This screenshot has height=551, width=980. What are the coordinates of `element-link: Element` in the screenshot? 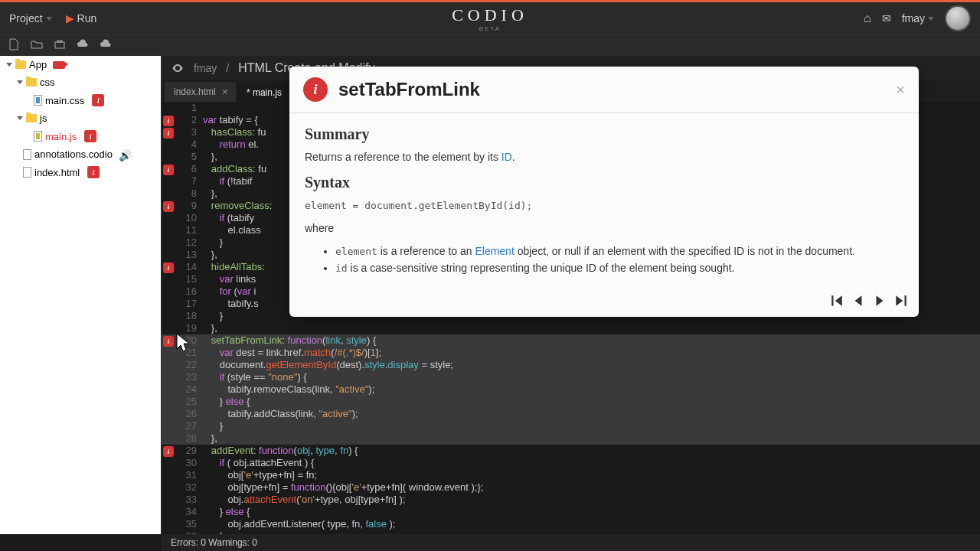 It's located at (495, 251).